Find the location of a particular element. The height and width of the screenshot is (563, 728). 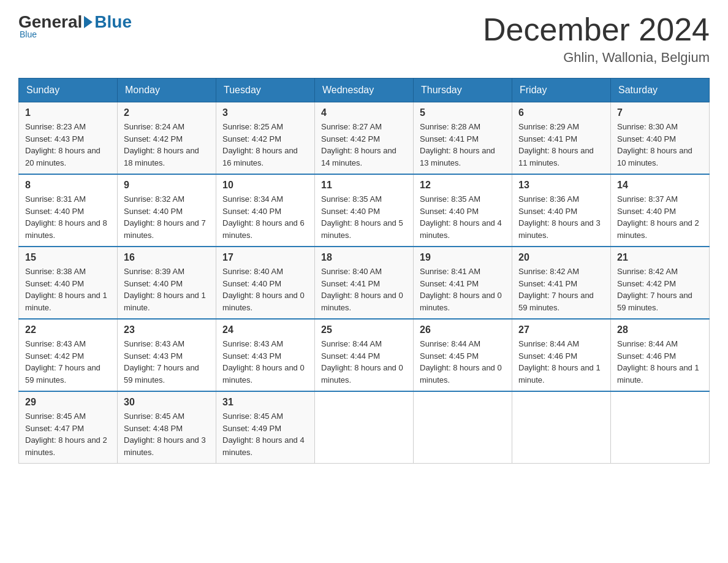

day-number: 7 is located at coordinates (660, 113).